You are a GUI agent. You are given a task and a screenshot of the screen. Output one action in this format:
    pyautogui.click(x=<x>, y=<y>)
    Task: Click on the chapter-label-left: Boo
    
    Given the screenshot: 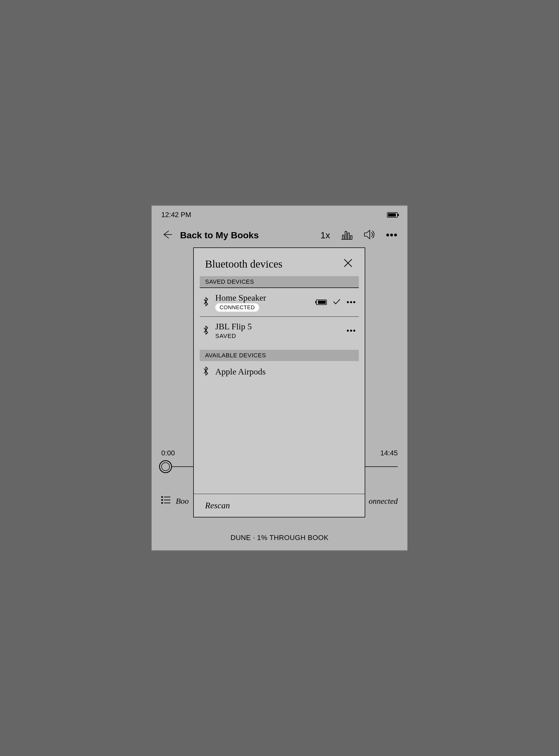 What is the action you would take?
    pyautogui.click(x=182, y=501)
    